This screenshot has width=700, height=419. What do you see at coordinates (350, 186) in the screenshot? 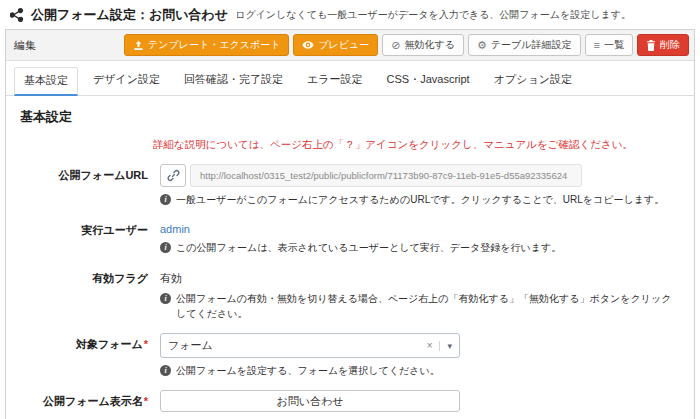
I see `field-row-public-form-url: 公開フォームURL http://localhost/0315_test2/pu…` at bounding box center [350, 186].